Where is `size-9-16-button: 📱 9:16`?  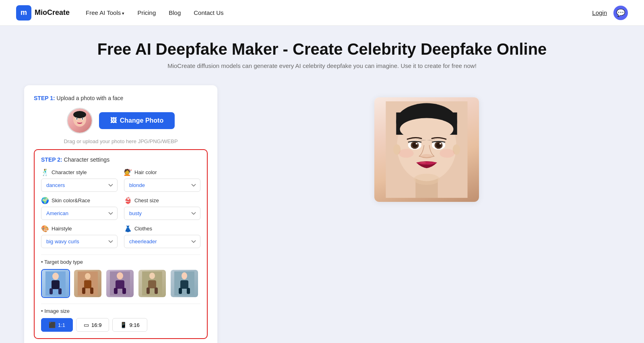 size-9-16-button: 📱 9:16 is located at coordinates (130, 325).